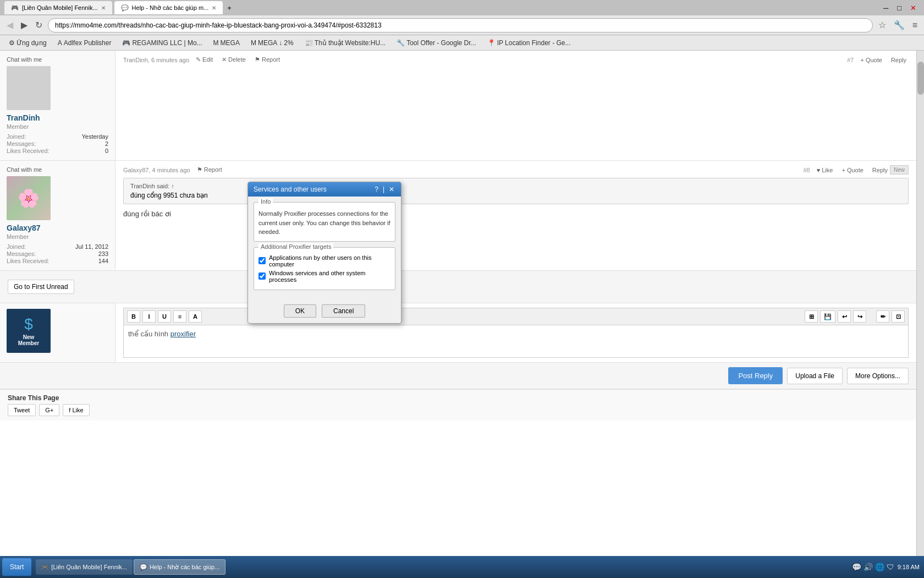 The height and width of the screenshot is (578, 924). What do you see at coordinates (384, 189) in the screenshot?
I see `dialog-title-icons: ? | ✕` at bounding box center [384, 189].